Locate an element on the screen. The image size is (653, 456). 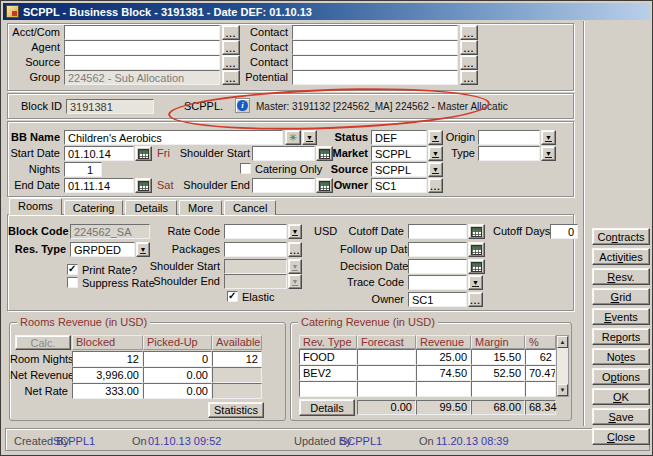
cutoff-date-calendar-button is located at coordinates (476, 232).